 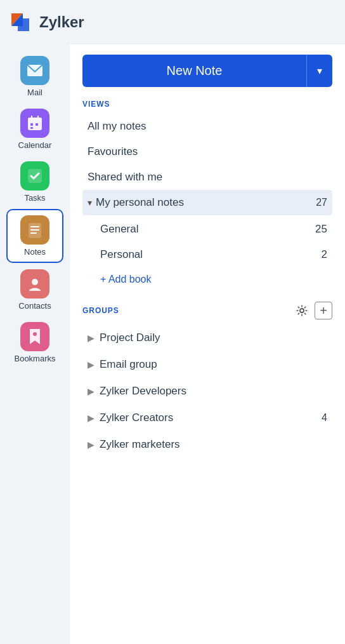 What do you see at coordinates (207, 338) in the screenshot?
I see `group-item-project-daily: ▶ Project Daily` at bounding box center [207, 338].